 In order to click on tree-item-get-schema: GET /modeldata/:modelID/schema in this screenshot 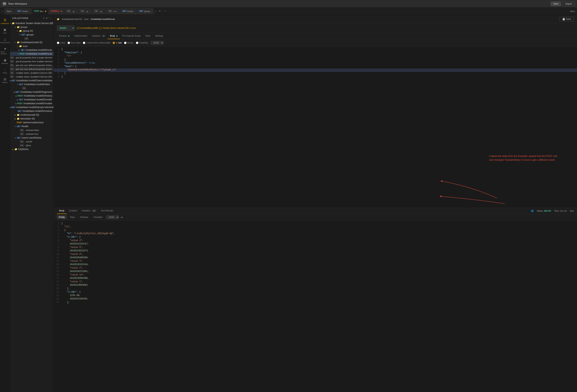, I will do `click(32, 111)`.